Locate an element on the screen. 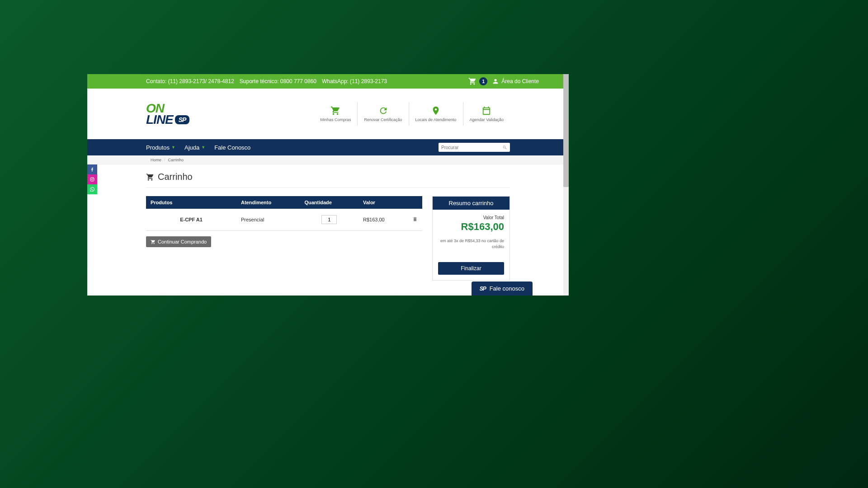 The width and height of the screenshot is (868, 488). summary-installment: em até 3x de R$54,33 no cartão de crédit… is located at coordinates (471, 244).